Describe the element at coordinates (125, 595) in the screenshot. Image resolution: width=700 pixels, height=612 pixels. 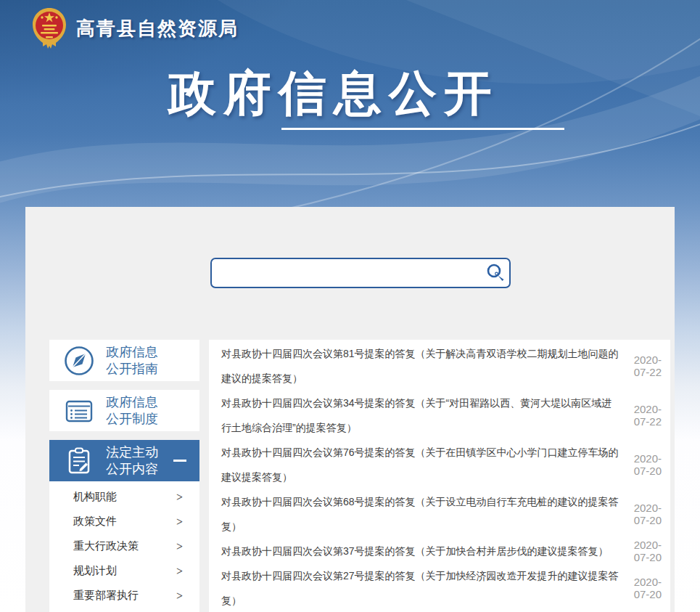
I see `sidebar-item-key-deployments: 重要部署执行 ＞` at that location.